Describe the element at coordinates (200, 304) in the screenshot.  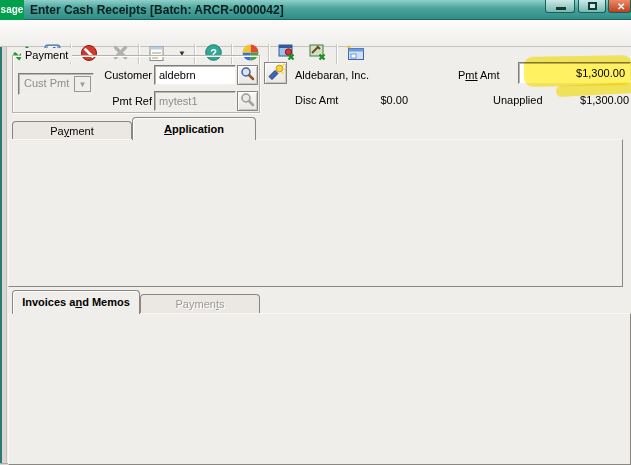
I see `tab-payments: Payments` at that location.